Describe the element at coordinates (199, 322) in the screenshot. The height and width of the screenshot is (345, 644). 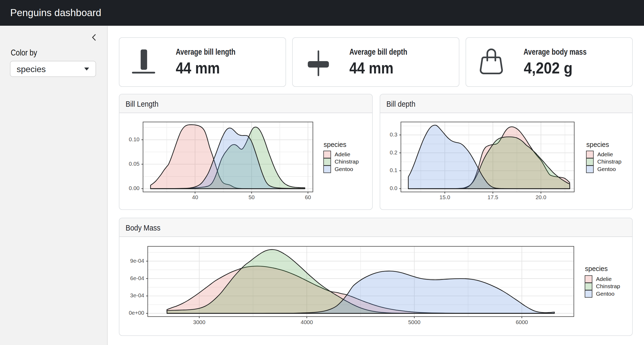
I see `svg-text: 3000` at that location.